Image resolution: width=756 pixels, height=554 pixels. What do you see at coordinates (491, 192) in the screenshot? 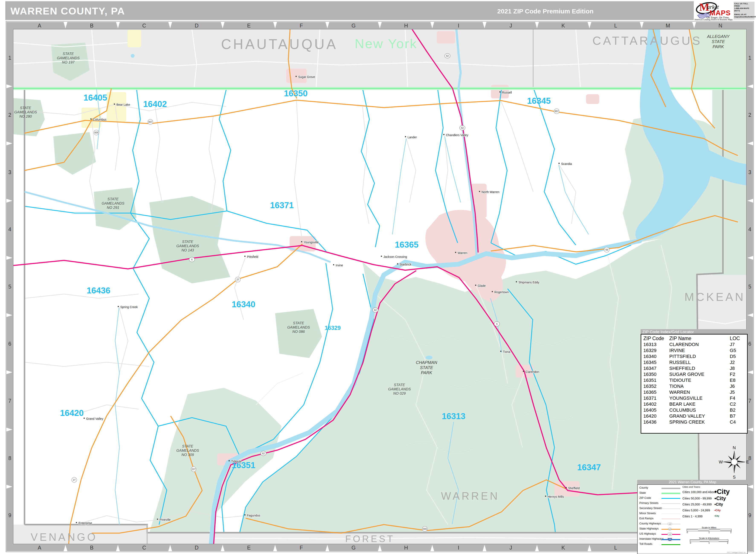
I see `svg-text: North Warren` at bounding box center [491, 192].